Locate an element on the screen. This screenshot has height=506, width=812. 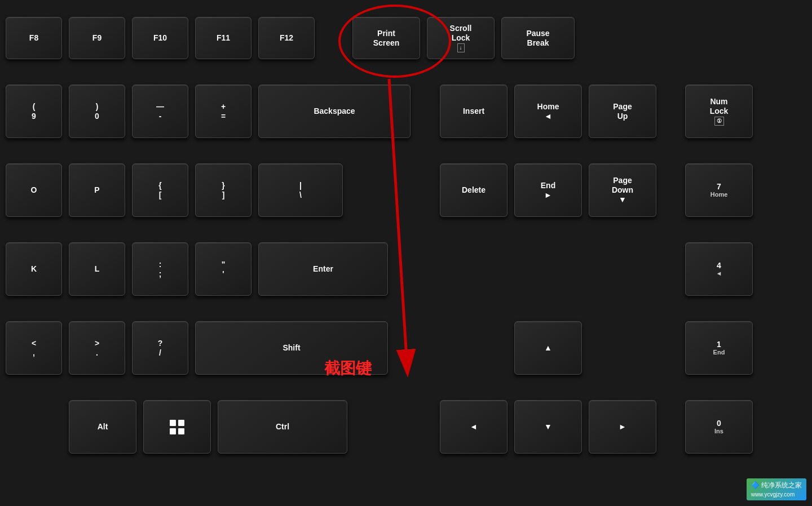
key-gt: > . is located at coordinates (97, 348).